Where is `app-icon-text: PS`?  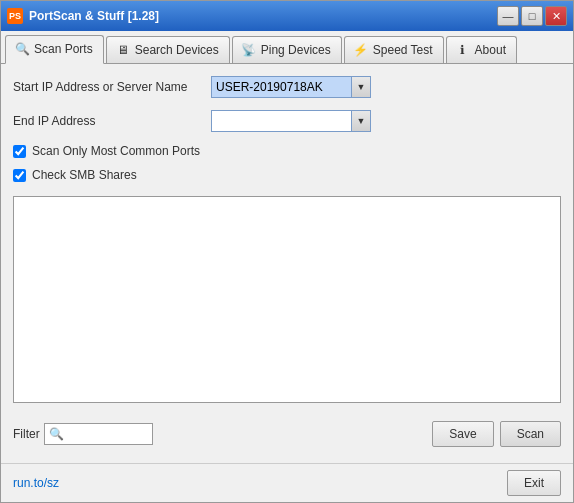
app-icon-text: PS is located at coordinates (15, 16).